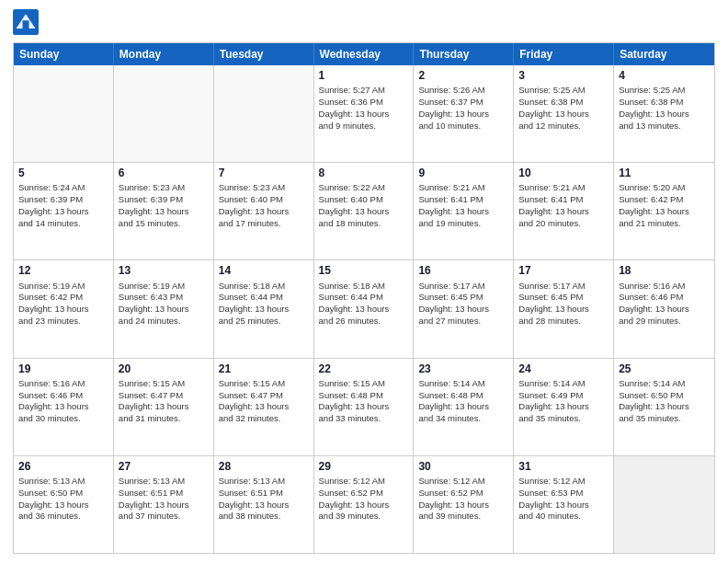 The height and width of the screenshot is (563, 728). I want to click on cell-line: Sunset: 6:39 PM, so click(164, 201).